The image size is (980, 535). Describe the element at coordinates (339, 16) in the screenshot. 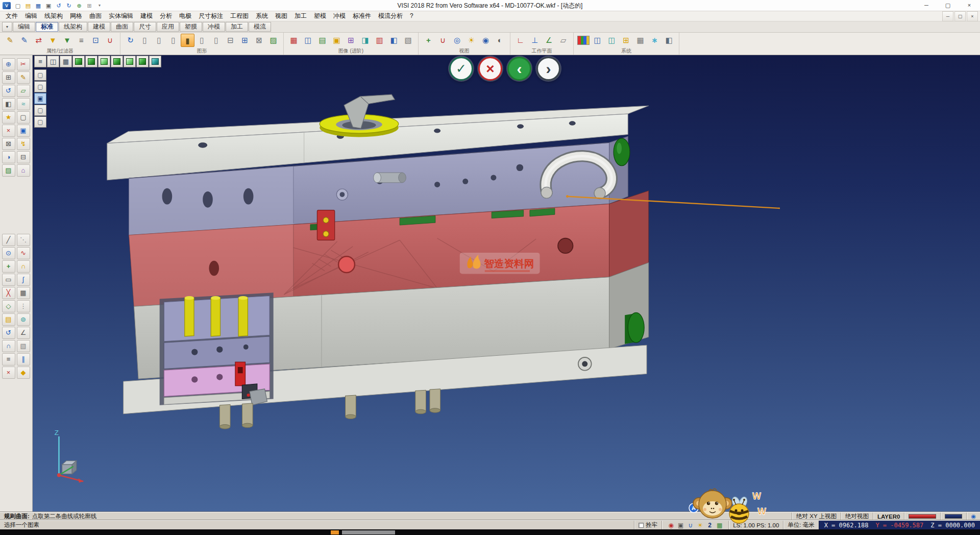

I see `menu-item: 冲模` at that location.